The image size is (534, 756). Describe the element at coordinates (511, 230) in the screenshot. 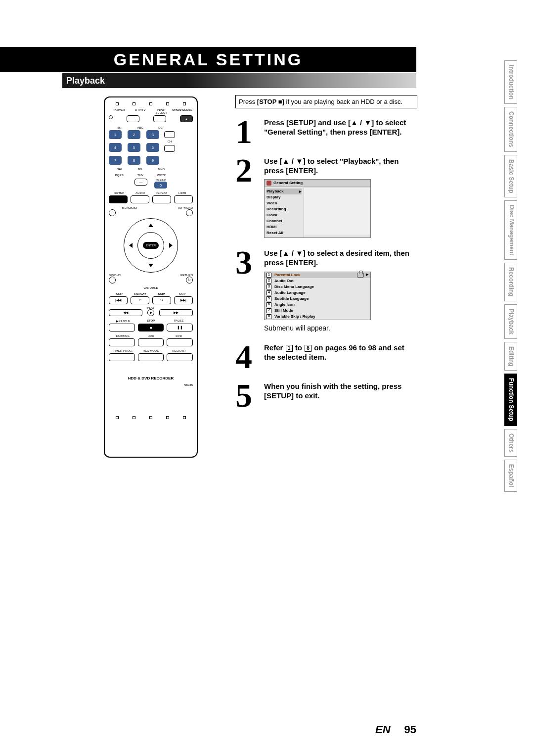

I see `tab-disc-management: Disc Management` at that location.